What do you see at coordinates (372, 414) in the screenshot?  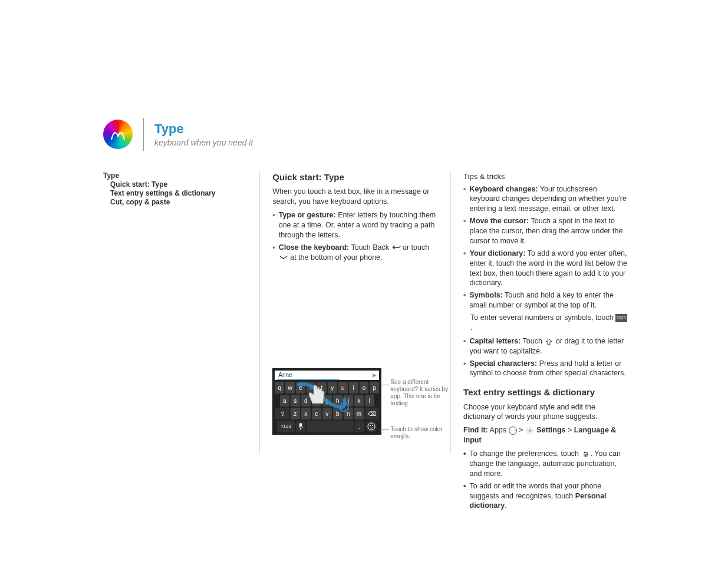 I see `key-backspace: ⌫` at bounding box center [372, 414].